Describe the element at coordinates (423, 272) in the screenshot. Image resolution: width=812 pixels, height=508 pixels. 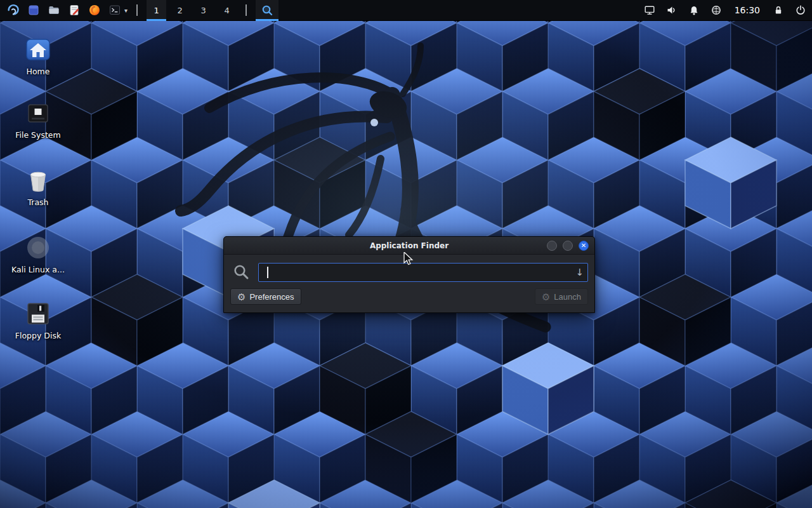
I see `search-input` at that location.